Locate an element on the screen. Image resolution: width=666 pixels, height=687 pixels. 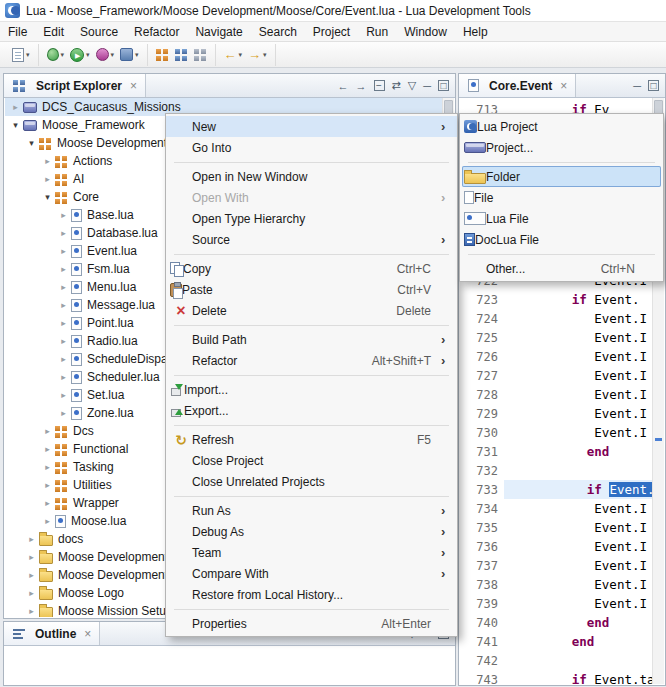
context-menu-item-new: New› is located at coordinates (312, 126).